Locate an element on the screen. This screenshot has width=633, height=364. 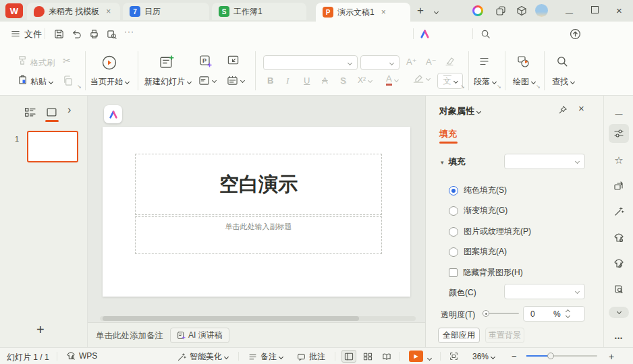
fill-option-pattern: 图案填充(A) is located at coordinates (478, 252).